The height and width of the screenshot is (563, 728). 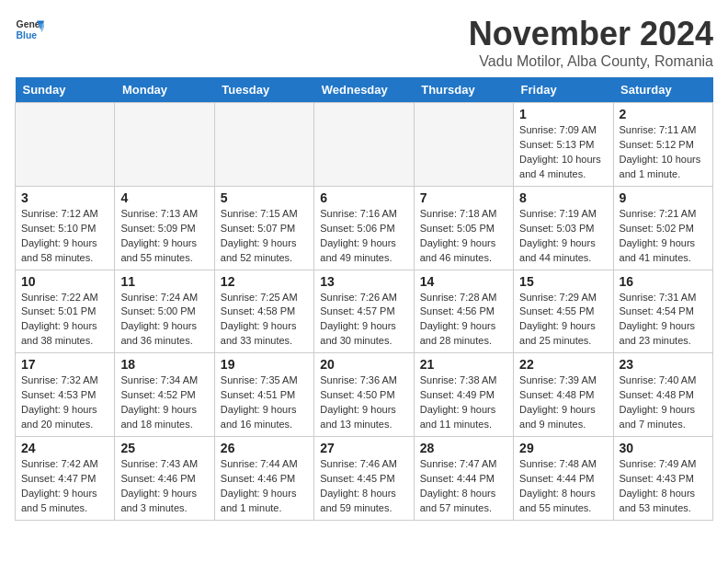 I want to click on calendar-cell: 12Sunrise: 7:25 AMSunset: 4:58 PMDayligh…, so click(x=264, y=311).